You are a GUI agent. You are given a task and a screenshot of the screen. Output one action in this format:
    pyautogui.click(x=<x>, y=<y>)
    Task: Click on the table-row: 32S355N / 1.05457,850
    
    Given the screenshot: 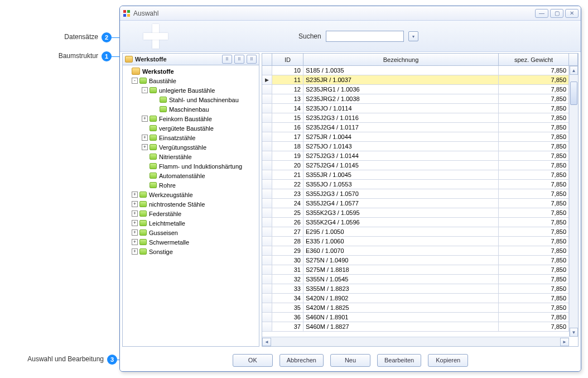 What is the action you would take?
    pyautogui.click(x=420, y=279)
    